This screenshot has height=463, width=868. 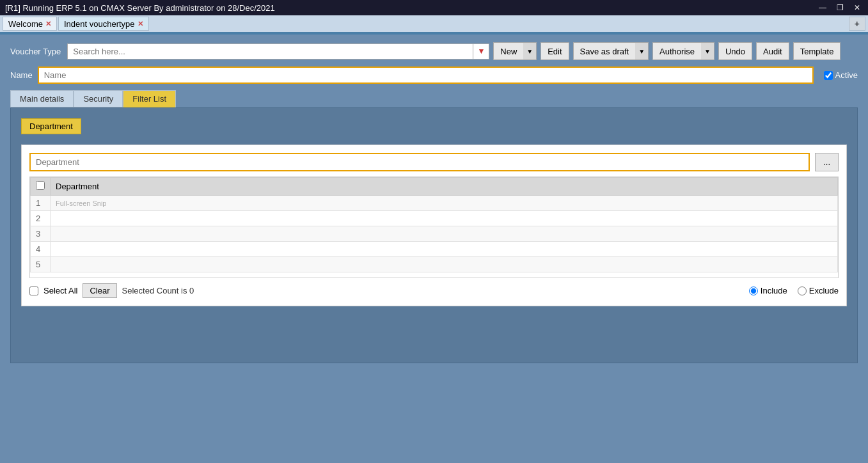 What do you see at coordinates (41, 265) in the screenshot?
I see `row-num-5: 5` at bounding box center [41, 265].